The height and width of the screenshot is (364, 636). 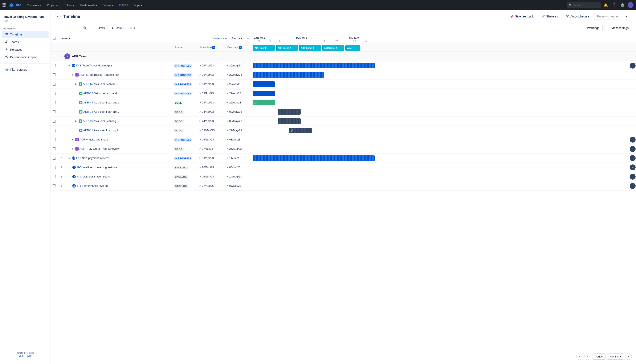 I want to click on today-button: Today, so click(x=599, y=356).